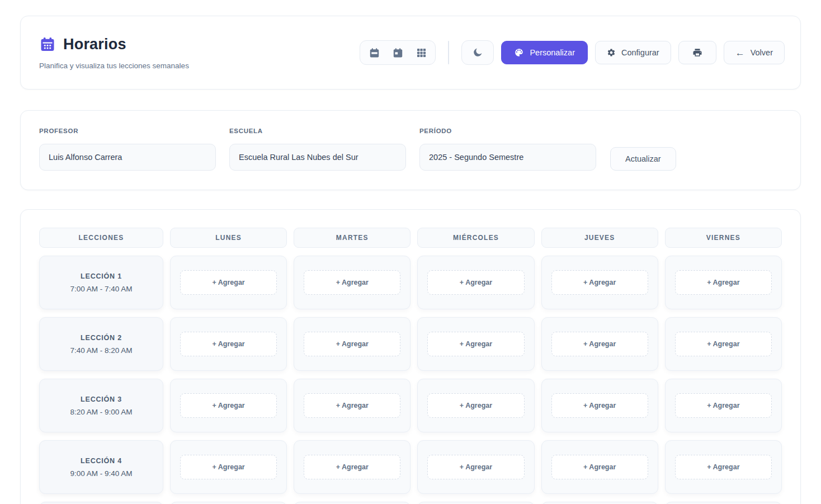 The image size is (821, 504). I want to click on lesson-label: LECCIÓN 3, so click(101, 399).